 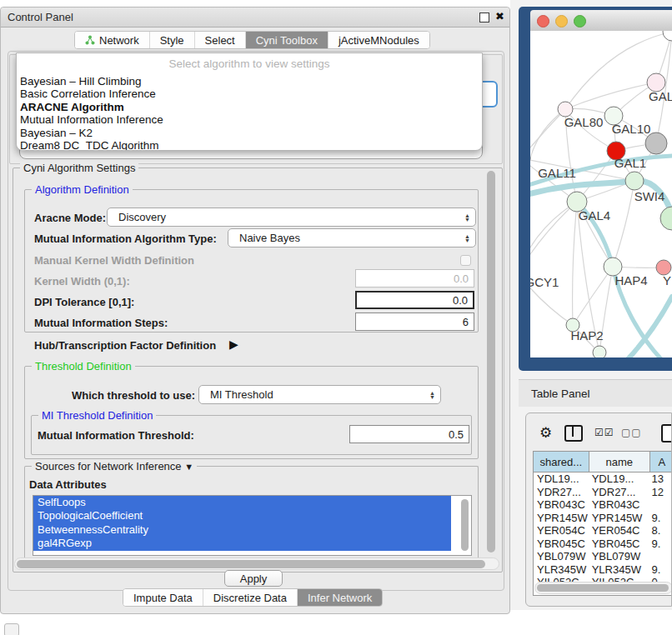 I want to click on mi-threshold-field: 0.5, so click(x=409, y=434).